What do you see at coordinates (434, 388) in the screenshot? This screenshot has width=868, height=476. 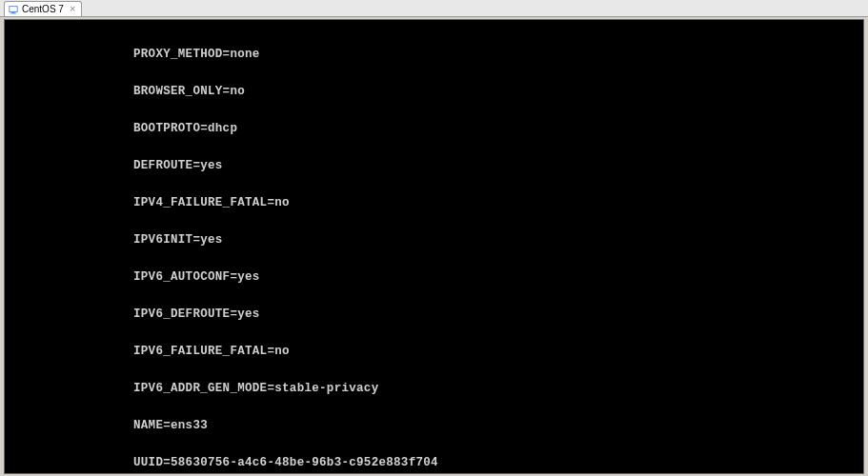 I see `config-line: IPV6_ADDR_GEN_MODE=stable-privacy` at bounding box center [434, 388].